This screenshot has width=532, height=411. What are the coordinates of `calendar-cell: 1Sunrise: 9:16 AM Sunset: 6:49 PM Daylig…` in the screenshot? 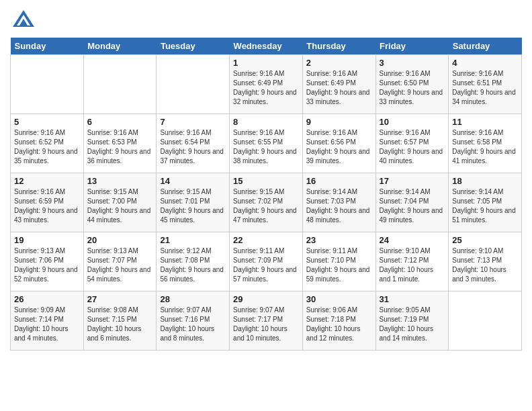 It's located at (266, 85).